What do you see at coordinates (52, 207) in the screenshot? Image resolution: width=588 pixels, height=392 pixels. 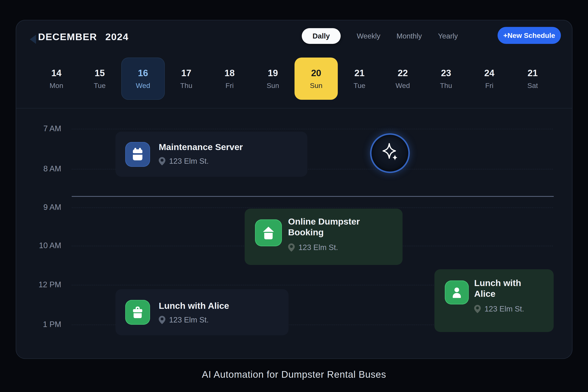 I see `time-label: 9 AM` at bounding box center [52, 207].